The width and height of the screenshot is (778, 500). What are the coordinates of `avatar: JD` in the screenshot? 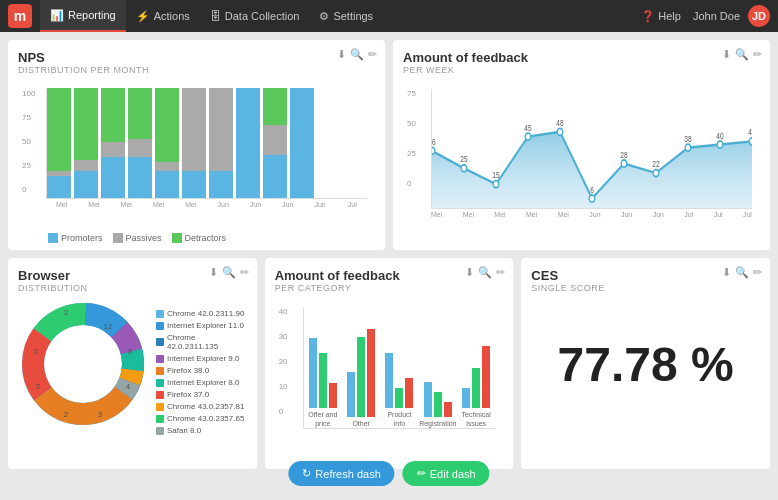 It's located at (759, 16).